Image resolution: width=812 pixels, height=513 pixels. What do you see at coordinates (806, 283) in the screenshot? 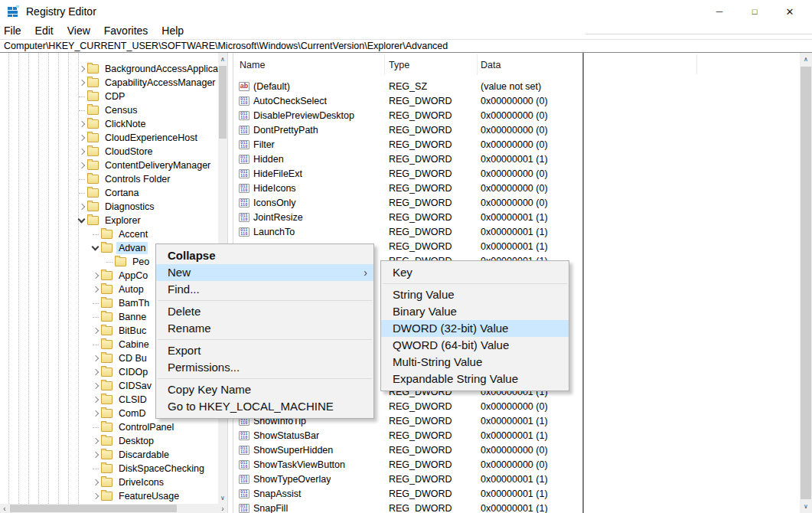
I see `right-vertical-scrollbar: ∧ ∨` at bounding box center [806, 283].